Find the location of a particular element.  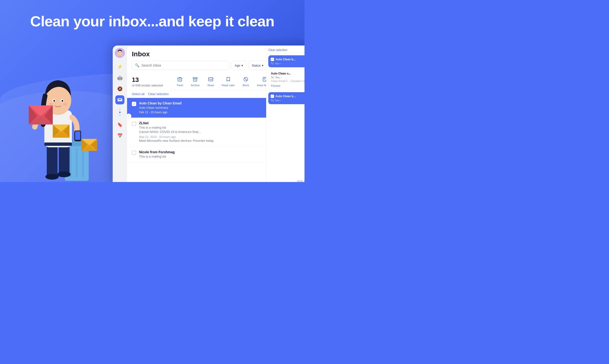

auto-clean-section-label: Auto Clean is located at coordinates (301, 180).